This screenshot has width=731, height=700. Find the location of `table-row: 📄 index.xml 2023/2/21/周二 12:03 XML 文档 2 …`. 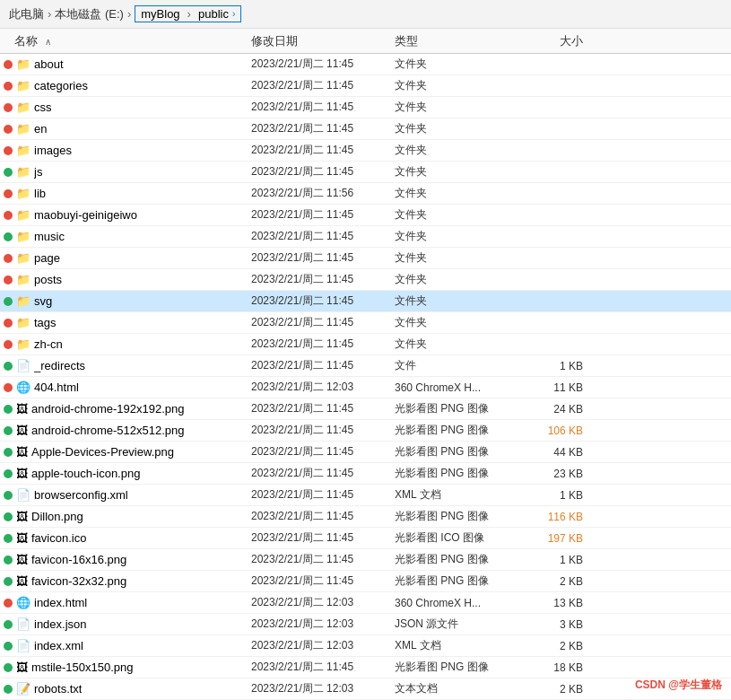

table-row: 📄 index.xml 2023/2/21/周二 12:03 XML 文档 2 … is located at coordinates (366, 646).